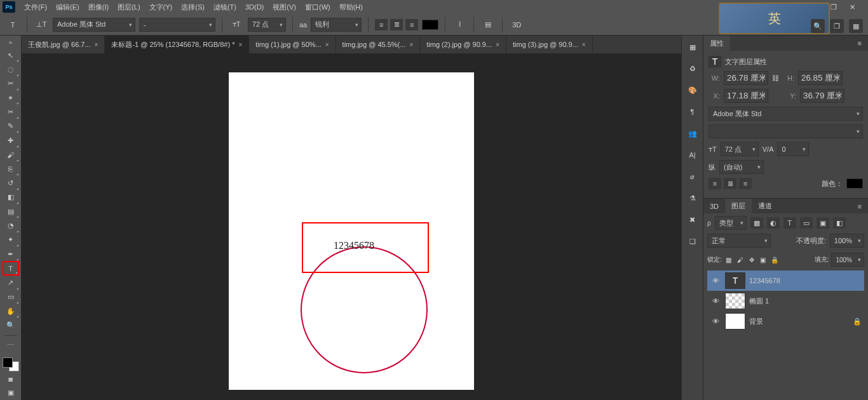 The image size is (868, 400). What do you see at coordinates (11, 393) in the screenshot?
I see `screen-mode: ▣` at bounding box center [11, 393].